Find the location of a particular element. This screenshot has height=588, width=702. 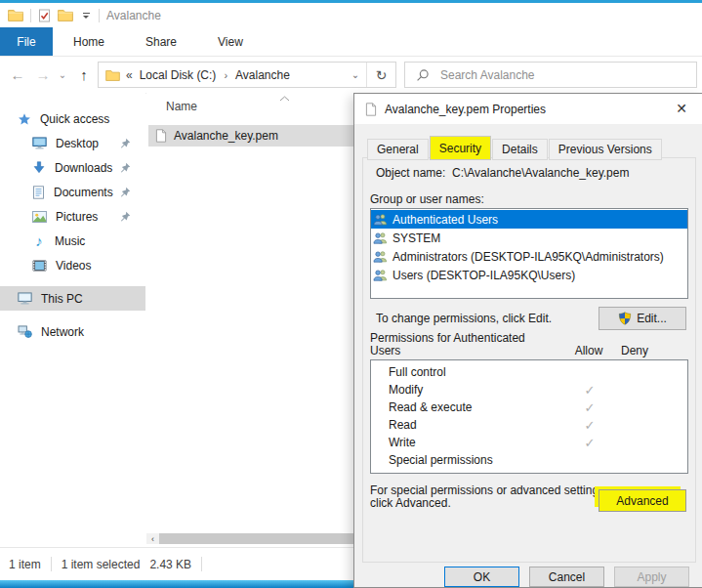

tab-security: Security is located at coordinates (461, 148).